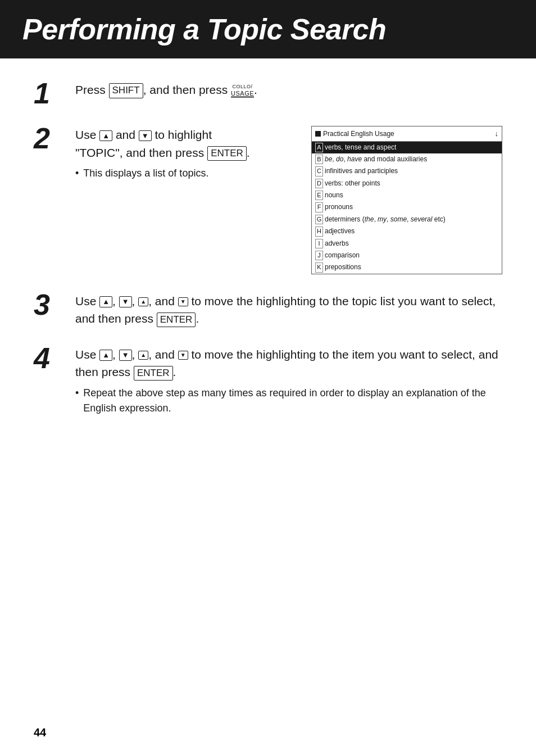 The width and height of the screenshot is (536, 756). What do you see at coordinates (268, 29) in the screenshot?
I see `page-title: Performing a Topic Search` at bounding box center [268, 29].